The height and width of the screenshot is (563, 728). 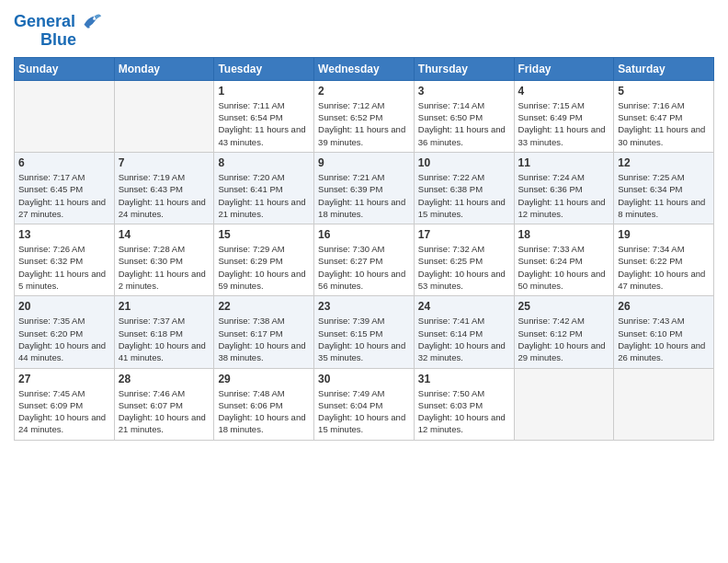 What do you see at coordinates (264, 91) in the screenshot?
I see `day-number: 1` at bounding box center [264, 91].